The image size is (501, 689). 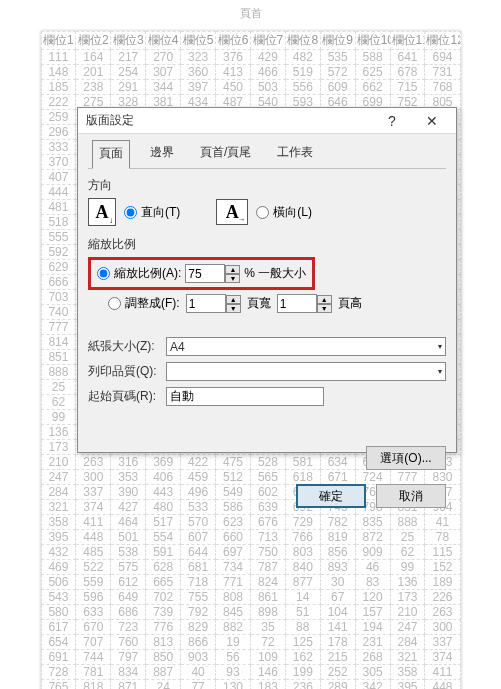 I want to click on titlebar: 版面設定 ? ✕, so click(x=267, y=121).